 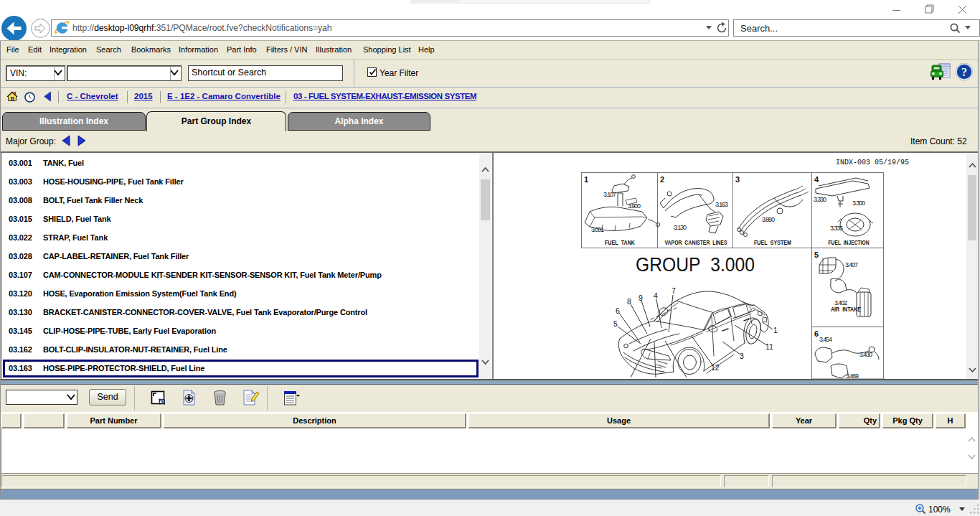 What do you see at coordinates (769, 347) in the screenshot?
I see `svg-text: 11` at bounding box center [769, 347].